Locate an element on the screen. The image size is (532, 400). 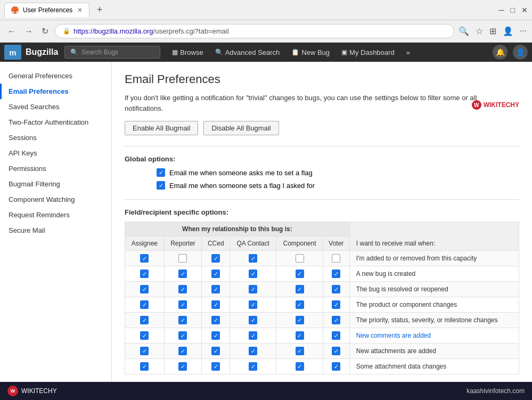
cell-row5-col5: ✓ is located at coordinates (336, 336).